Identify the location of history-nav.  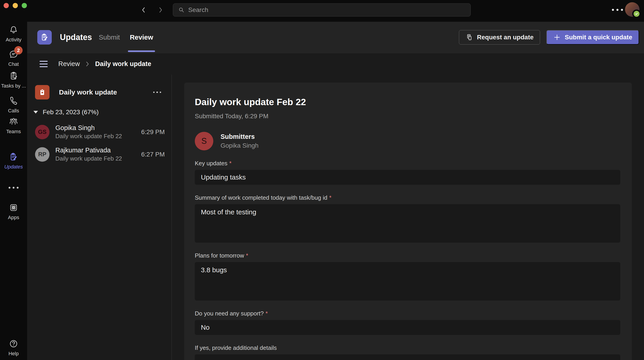
(152, 11).